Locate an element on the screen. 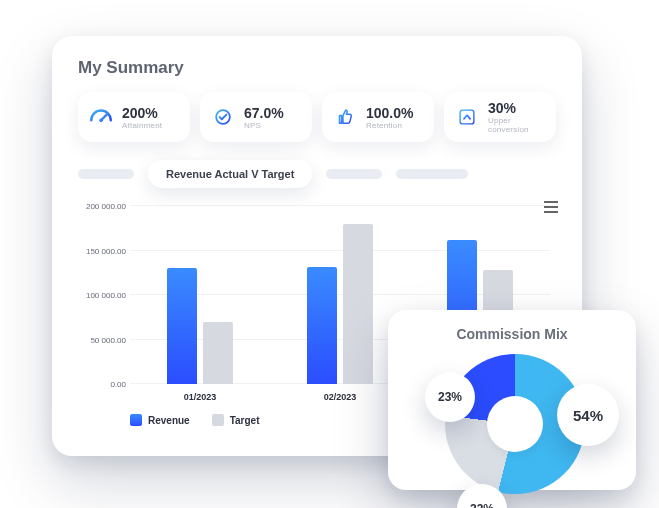 This screenshot has height=508, width=659. kpi-value: 67.0% is located at coordinates (264, 113).